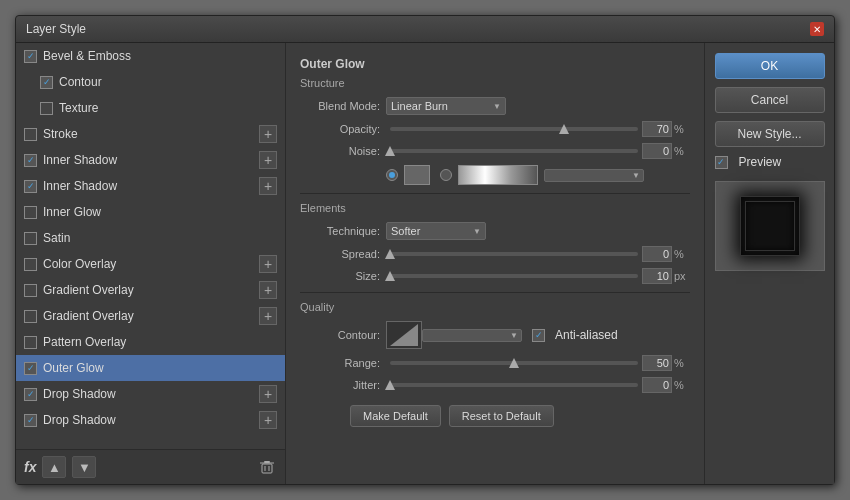 The width and height of the screenshot is (850, 500). What do you see at coordinates (150, 394) in the screenshot?
I see `layer-item-drop-shadow-1: Drop Shadow+` at bounding box center [150, 394].